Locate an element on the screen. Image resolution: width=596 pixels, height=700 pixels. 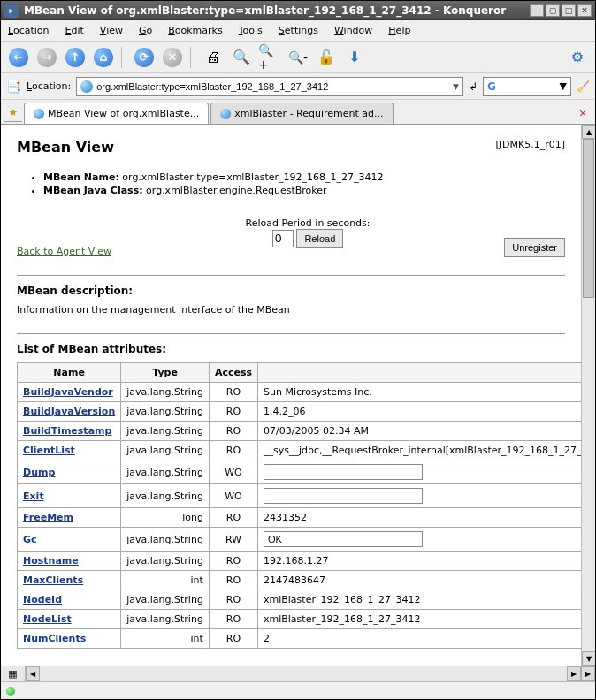
stop-button: ✕ is located at coordinates (172, 57).